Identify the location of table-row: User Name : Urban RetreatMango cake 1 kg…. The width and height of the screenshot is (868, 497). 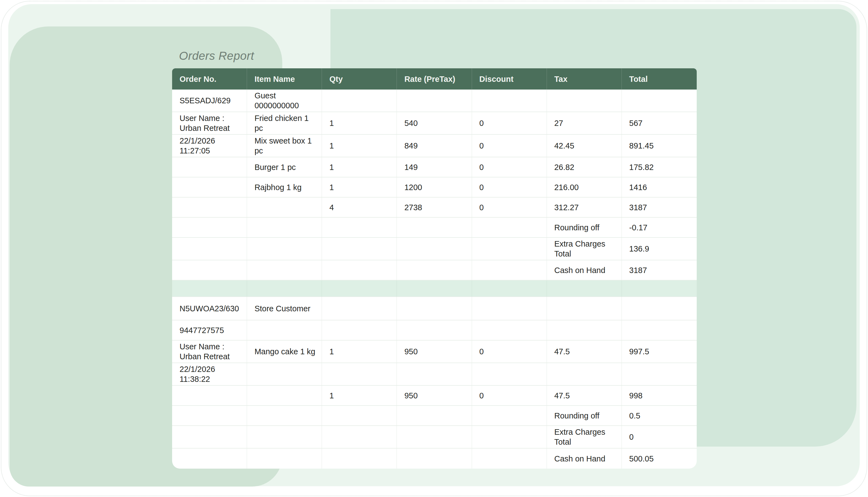
(434, 352).